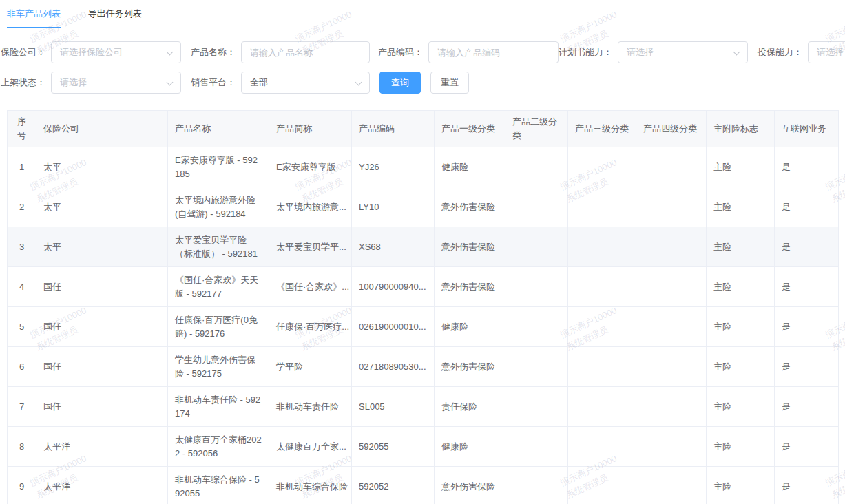 This screenshot has width=845, height=504. Describe the element at coordinates (22, 167) in the screenshot. I see `table-cell: 1` at that location.